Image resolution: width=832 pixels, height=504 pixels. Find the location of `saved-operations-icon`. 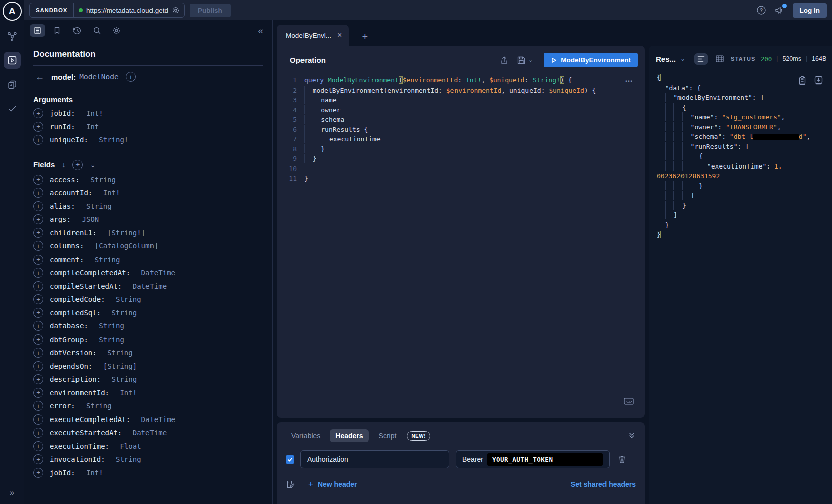

saved-operations-icon is located at coordinates (57, 30).